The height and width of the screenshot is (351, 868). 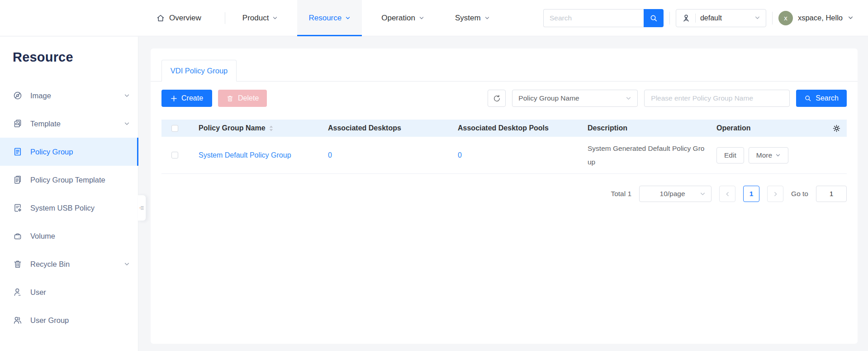 I want to click on sidebar-item-recycle-bin: Recycle Bin, so click(x=69, y=264).